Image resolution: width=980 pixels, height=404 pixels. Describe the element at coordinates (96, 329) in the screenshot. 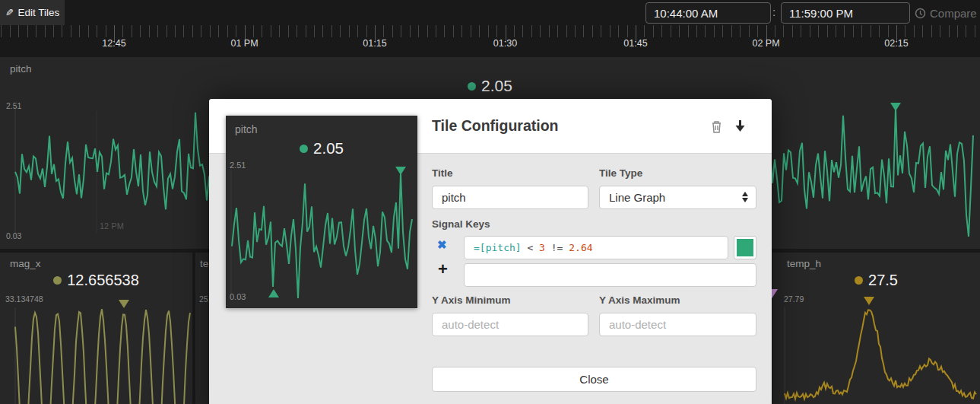

I see `tile-mag-x: mag_x 12.656538 33.134748` at that location.